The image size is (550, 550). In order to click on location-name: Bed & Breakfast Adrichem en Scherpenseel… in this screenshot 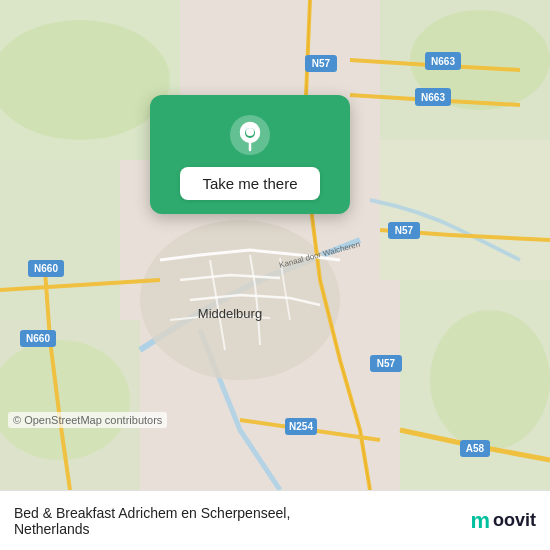, I will do `click(152, 513)`.